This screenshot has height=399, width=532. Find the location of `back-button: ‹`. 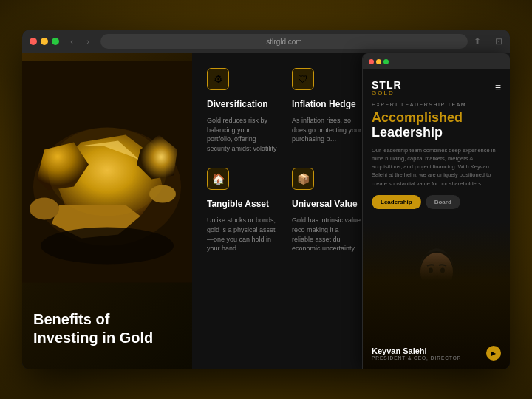

back-button: ‹ is located at coordinates (72, 41).